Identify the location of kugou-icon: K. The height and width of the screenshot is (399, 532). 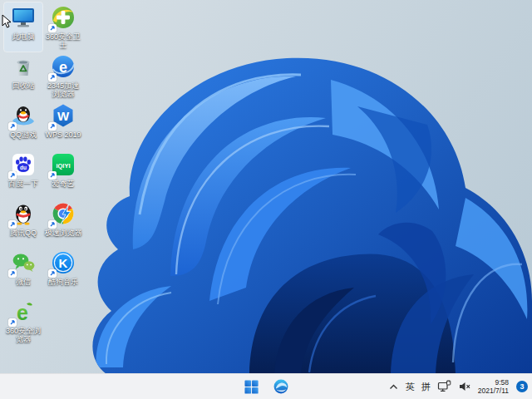
(63, 263).